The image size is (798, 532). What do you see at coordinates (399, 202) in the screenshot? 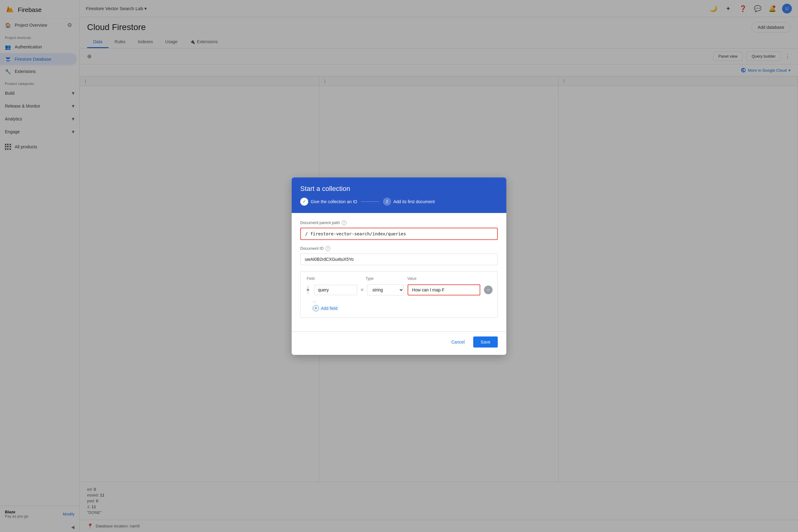
I see `modal-steps: ✓ Give the collection an ID 2 Add its fi…` at bounding box center [399, 202].